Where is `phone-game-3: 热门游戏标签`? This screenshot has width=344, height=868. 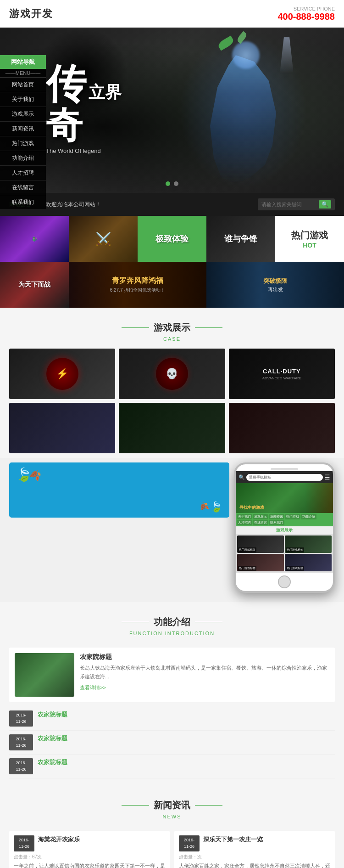 phone-game-3: 热门游戏标签 is located at coordinates (261, 563).